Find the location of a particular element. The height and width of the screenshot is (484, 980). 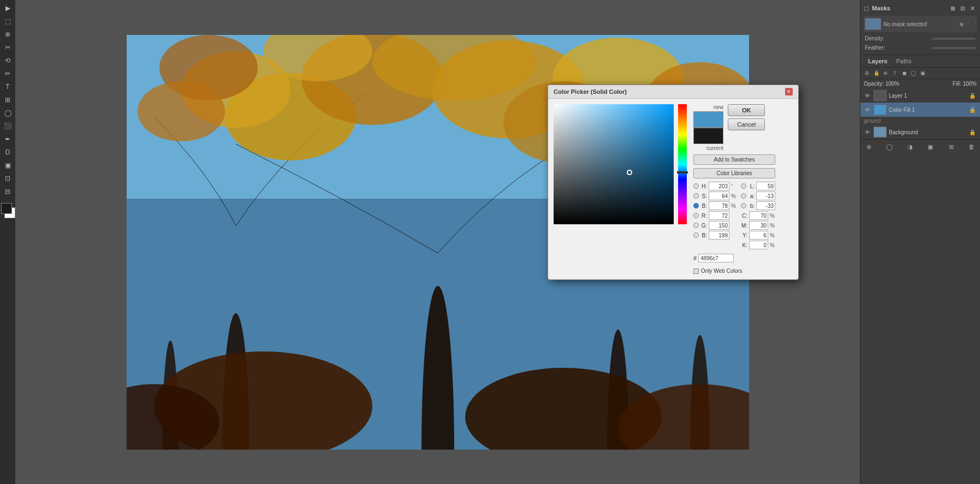

M-row: M: % is located at coordinates (758, 225).